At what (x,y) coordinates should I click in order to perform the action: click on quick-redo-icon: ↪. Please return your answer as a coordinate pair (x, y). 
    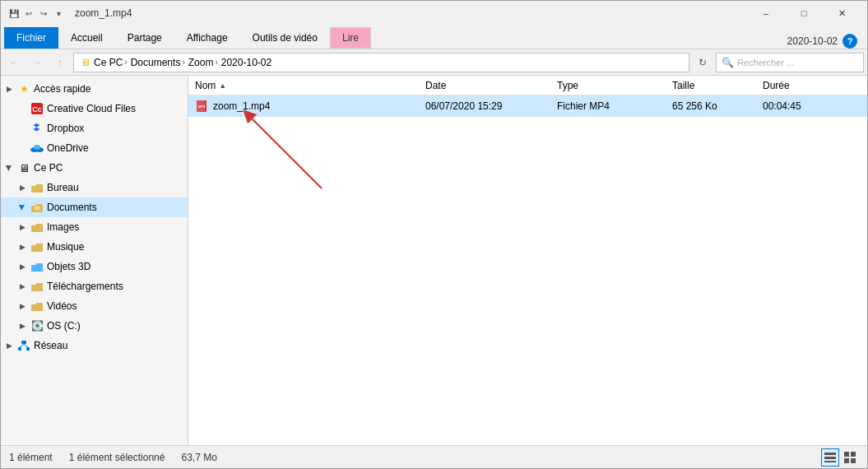
    Looking at the image, I should click on (44, 13).